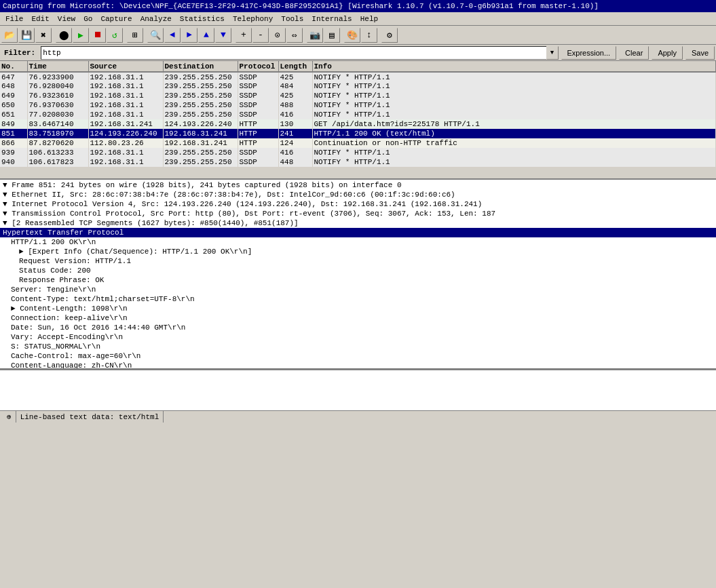  What do you see at coordinates (358, 252) in the screenshot?
I see `detail-row: ► [Expert Info (Chat/Sequence): HTTP/1.1…` at bounding box center [358, 252].